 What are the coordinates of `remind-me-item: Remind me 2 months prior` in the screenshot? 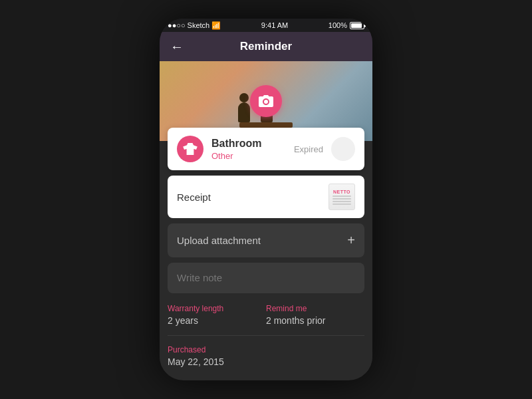 It's located at (315, 315).